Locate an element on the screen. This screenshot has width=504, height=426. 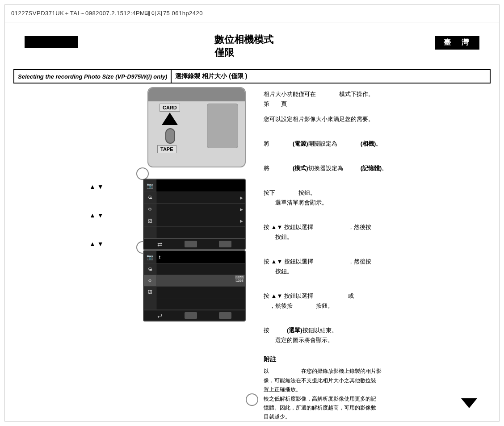
menu-row-4: 🖼 ▶ is located at coordinates (194, 221).